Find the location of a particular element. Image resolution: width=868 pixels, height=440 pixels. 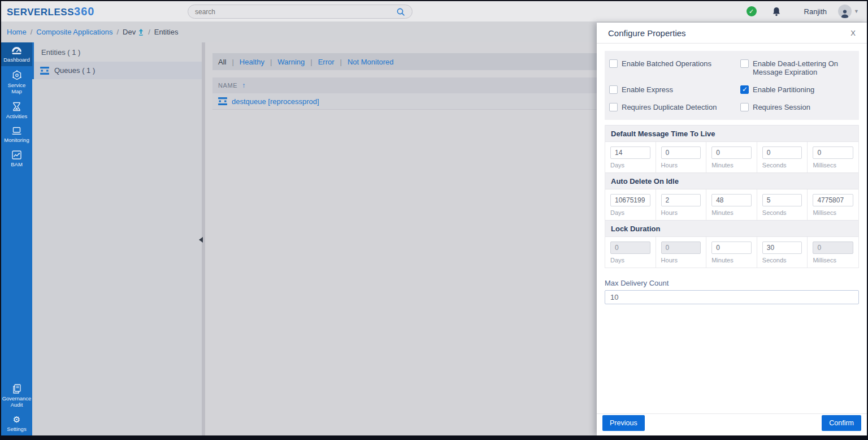

lock-millisecs-input is located at coordinates (833, 248).